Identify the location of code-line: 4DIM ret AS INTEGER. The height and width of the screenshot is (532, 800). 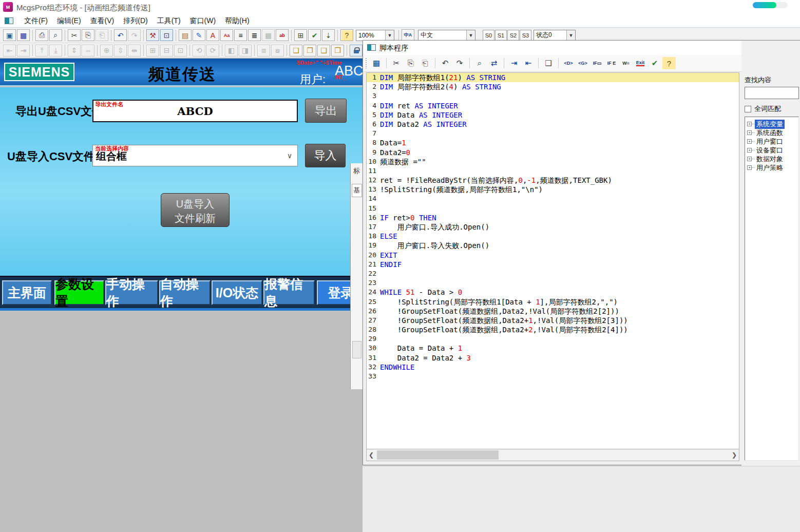
(553, 106).